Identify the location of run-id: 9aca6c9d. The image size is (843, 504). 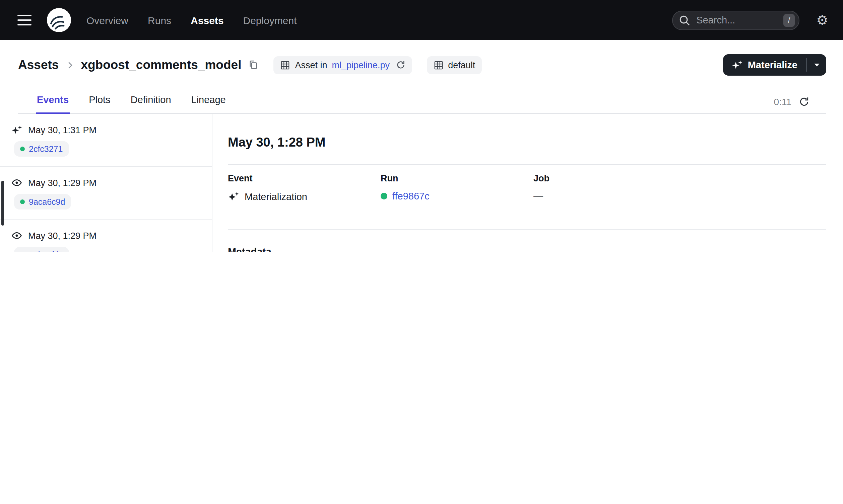
(47, 202).